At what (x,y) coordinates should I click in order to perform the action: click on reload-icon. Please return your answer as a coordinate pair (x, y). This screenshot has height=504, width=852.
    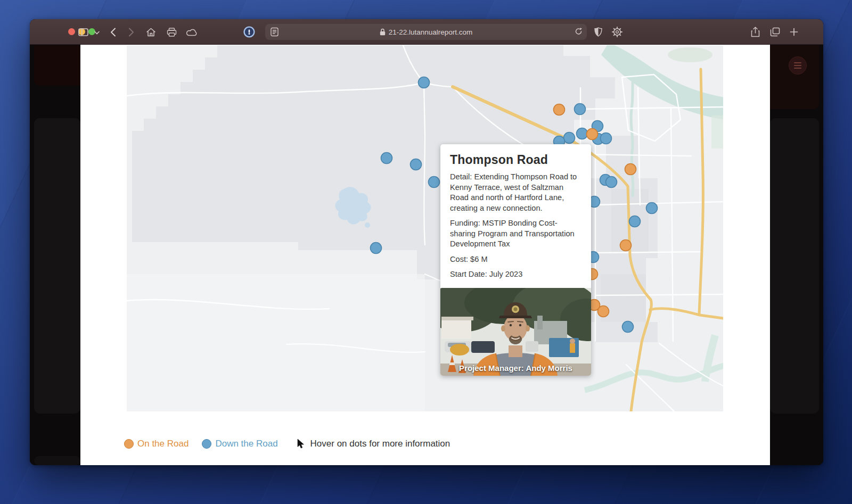
    Looking at the image, I should click on (578, 32).